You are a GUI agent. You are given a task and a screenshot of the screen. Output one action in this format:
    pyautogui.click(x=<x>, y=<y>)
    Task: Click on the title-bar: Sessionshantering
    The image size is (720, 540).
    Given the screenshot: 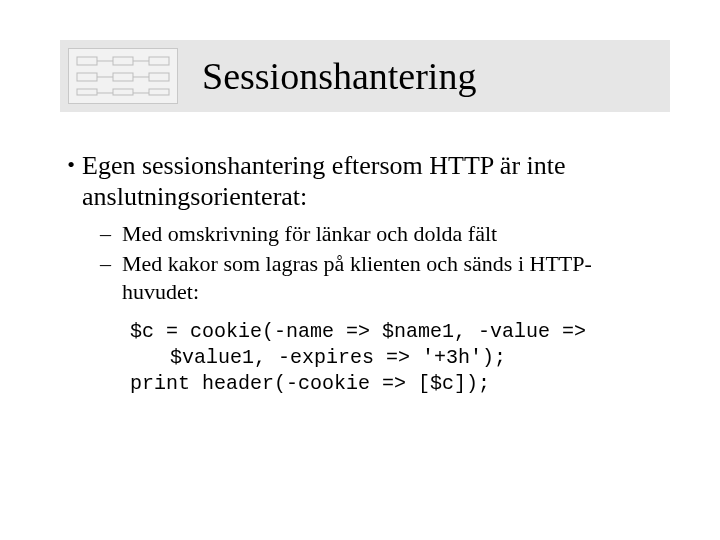 What is the action you would take?
    pyautogui.click(x=365, y=76)
    